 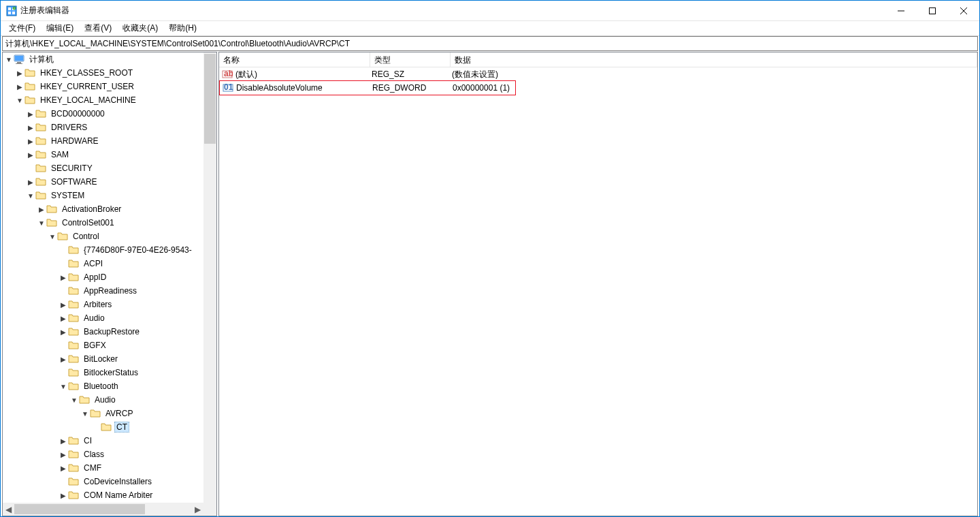 What do you see at coordinates (22, 29) in the screenshot?
I see `menu-file: 文件(F)` at bounding box center [22, 29].